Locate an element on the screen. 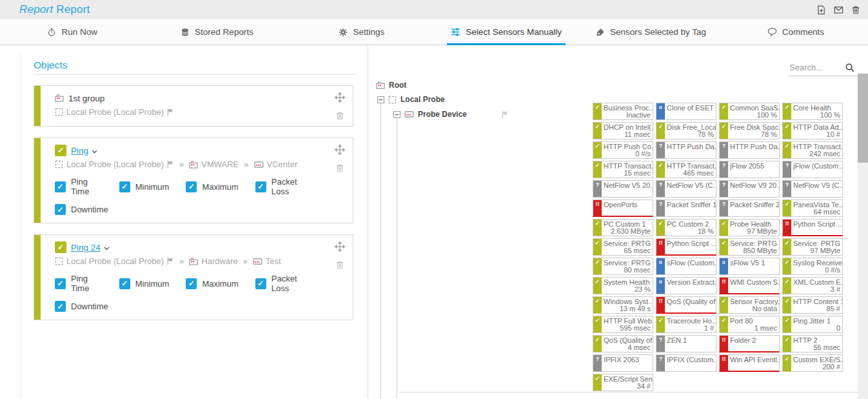 Image resolution: width=868 pixels, height=399 pixels. sensor-tile: ?NetFlow V5 20... is located at coordinates (623, 189).